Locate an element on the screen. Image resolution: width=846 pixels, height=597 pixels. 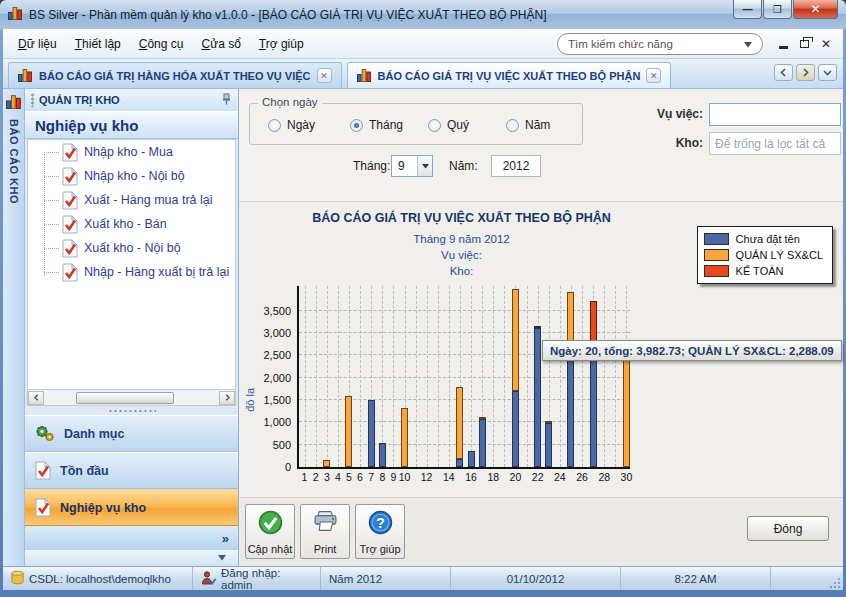
menu-item: Thiết lập is located at coordinates (98, 44).